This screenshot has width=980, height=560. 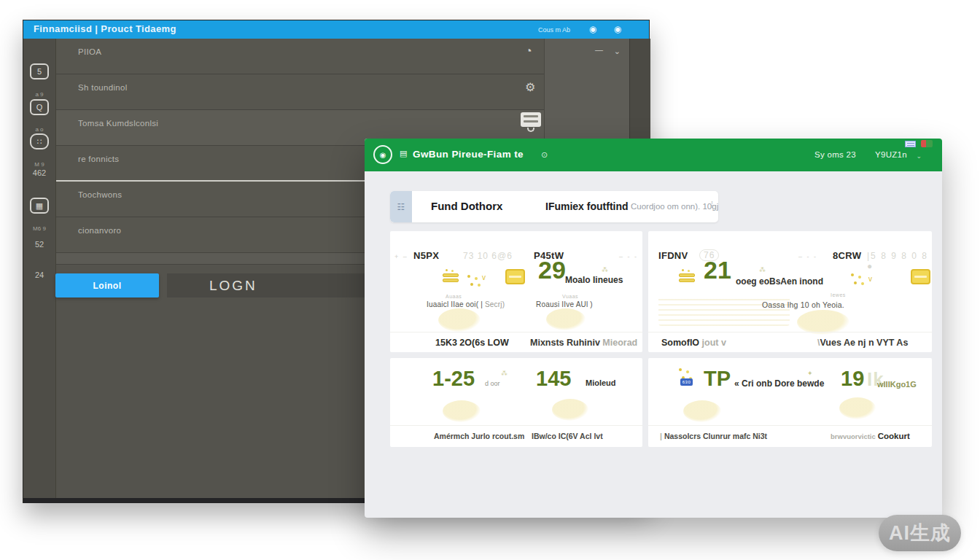 What do you see at coordinates (900, 261) in the screenshot?
I see `group-badge: |5 8 9 8 0 8 ●` at bounding box center [900, 261].